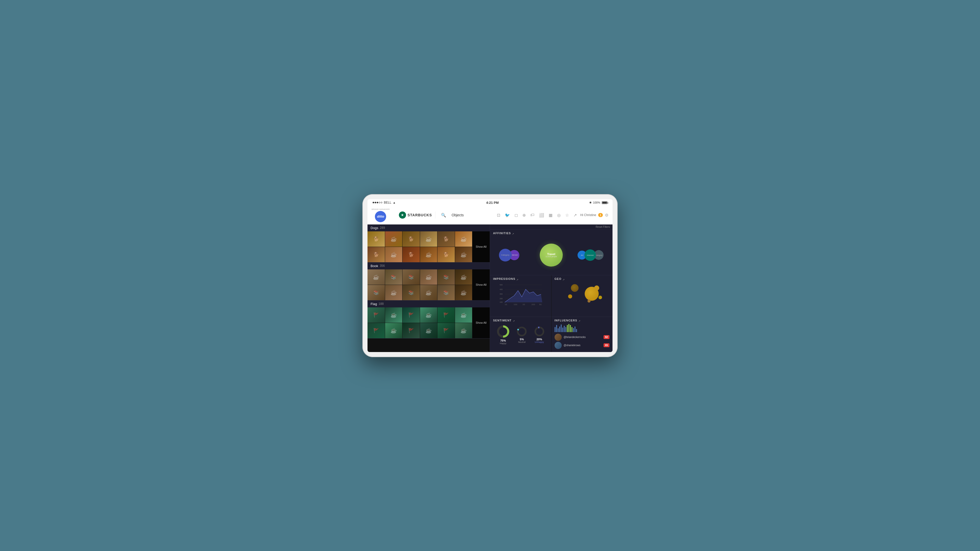 This screenshot has height=551, width=980. Describe the element at coordinates (567, 215) in the screenshot. I see `nav-icon-star: ☆` at that location.